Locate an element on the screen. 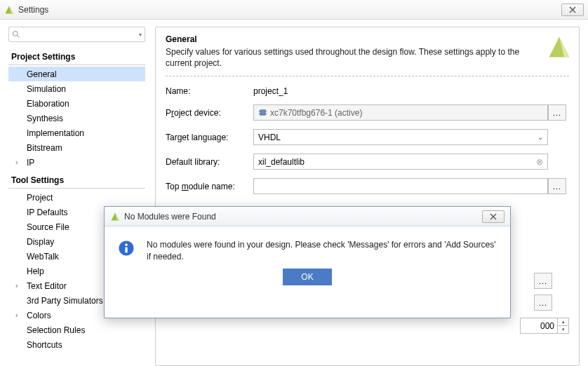 The width and height of the screenshot is (588, 366). numeric-spinner: 000 ▴ ▾ is located at coordinates (544, 325).